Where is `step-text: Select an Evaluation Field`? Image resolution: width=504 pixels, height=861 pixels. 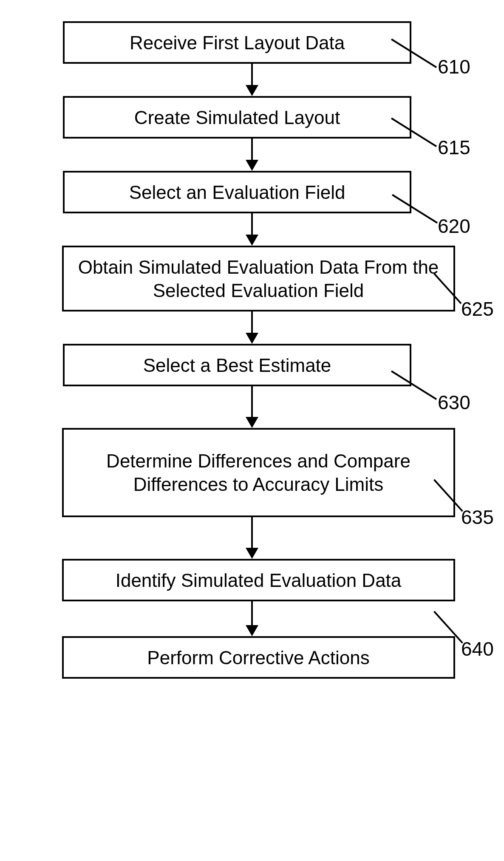
step-text: Select an Evaluation Field is located at coordinates (237, 192).